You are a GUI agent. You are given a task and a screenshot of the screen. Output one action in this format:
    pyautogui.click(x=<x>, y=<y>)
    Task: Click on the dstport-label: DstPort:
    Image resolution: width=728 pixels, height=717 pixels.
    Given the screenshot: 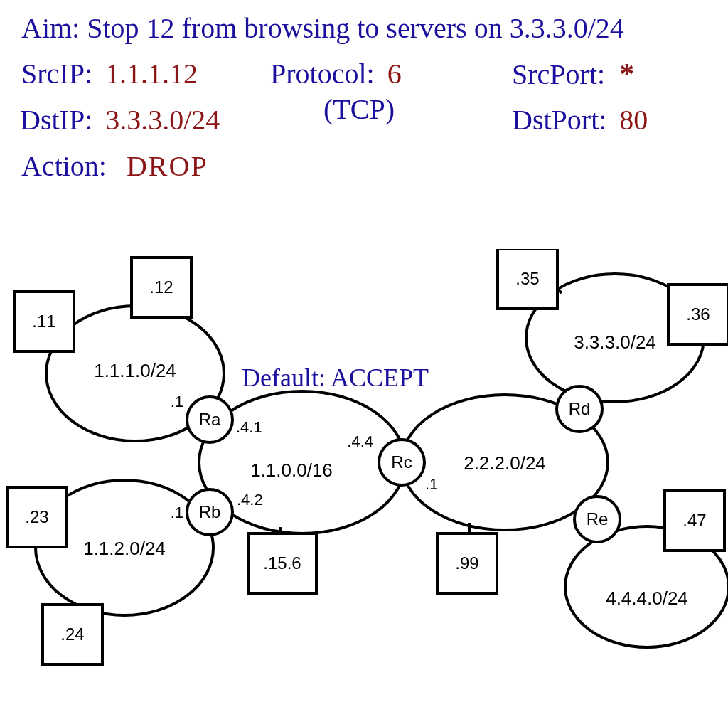 What is the action you would take?
    pyautogui.click(x=559, y=120)
    